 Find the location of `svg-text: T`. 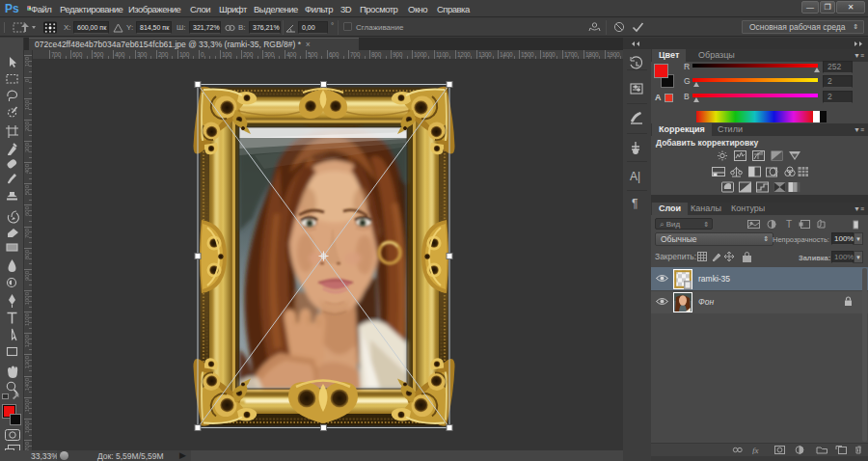

svg-text: T is located at coordinates (789, 224).